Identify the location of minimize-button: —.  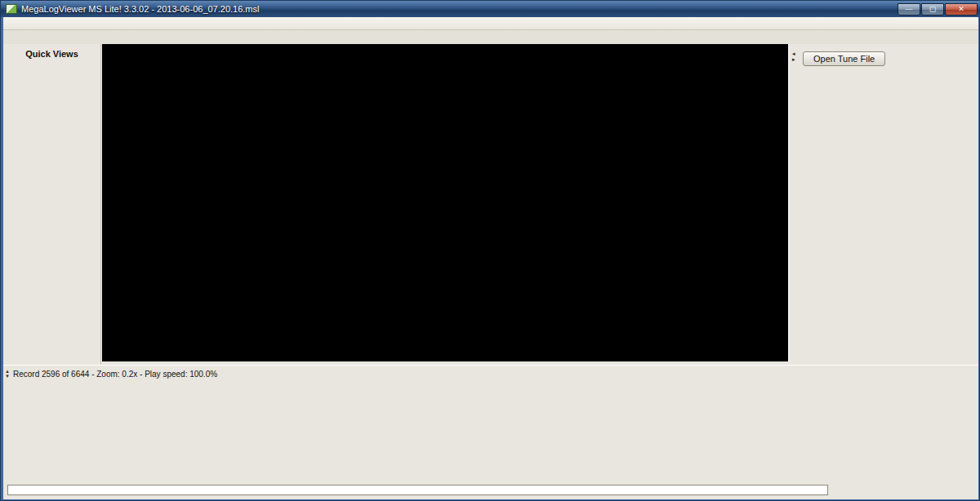
(909, 10).